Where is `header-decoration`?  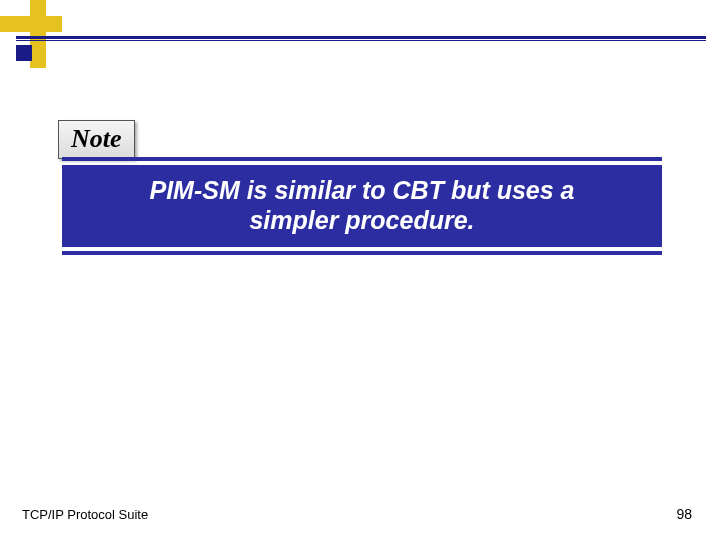 header-decoration is located at coordinates (360, 40).